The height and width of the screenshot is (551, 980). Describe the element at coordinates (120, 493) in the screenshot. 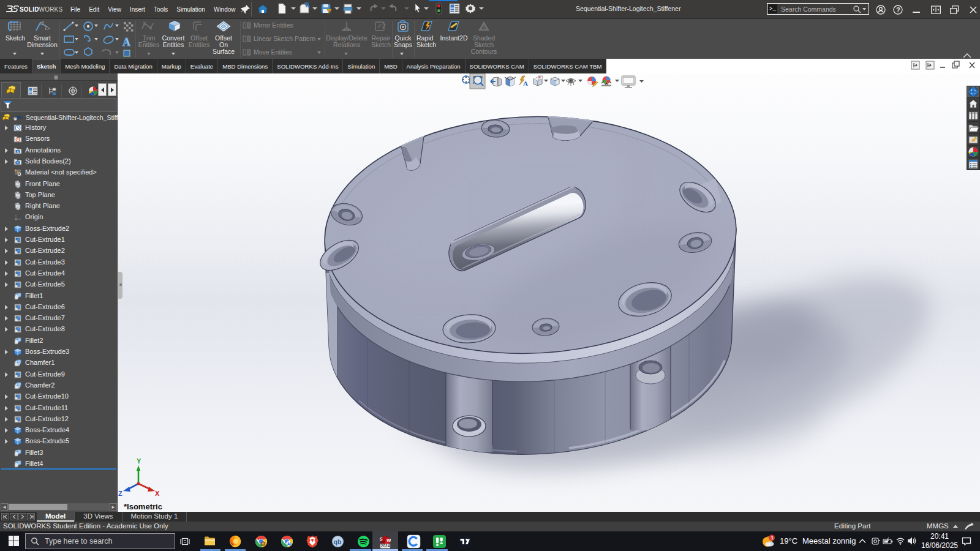

I see `svg-text: Z` at that location.